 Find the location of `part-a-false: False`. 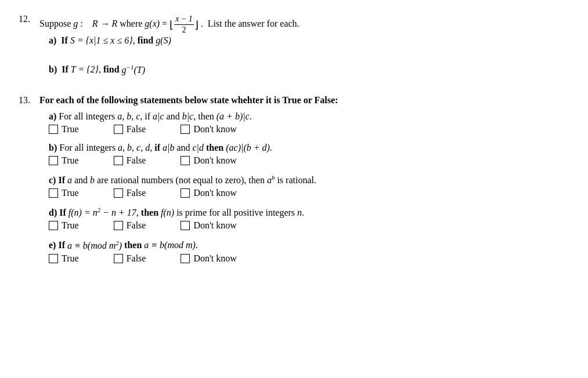

part-a-false: False is located at coordinates (130, 129).